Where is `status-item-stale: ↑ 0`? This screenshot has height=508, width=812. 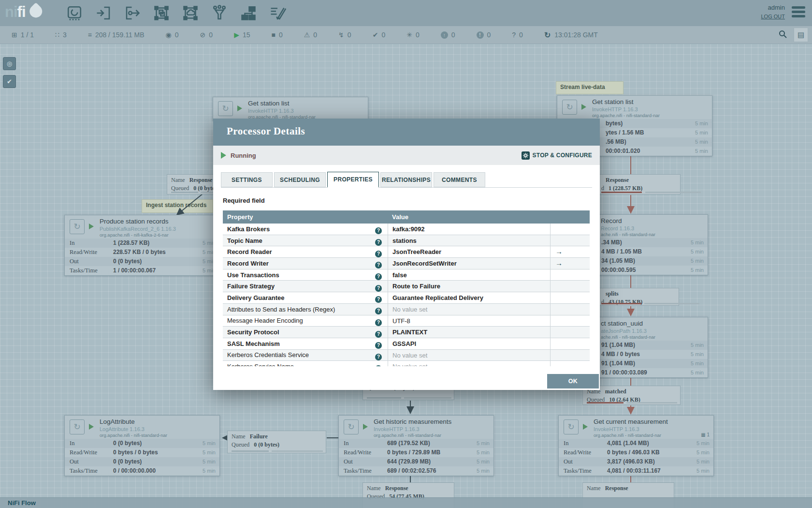 status-item-stale: ↑ 0 is located at coordinates (448, 35).